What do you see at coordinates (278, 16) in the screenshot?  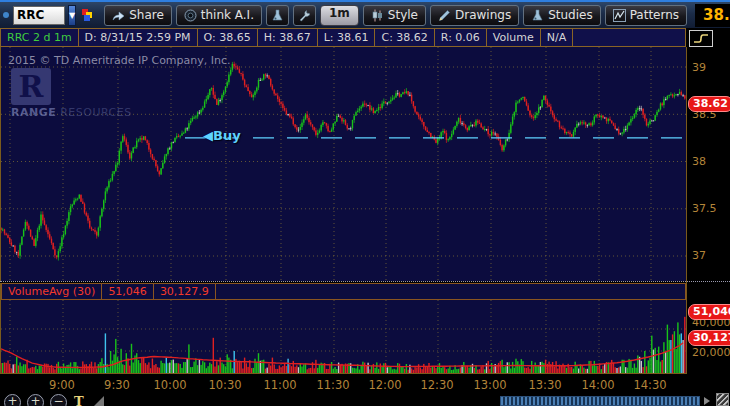 I see `quick-study-button` at bounding box center [278, 16].